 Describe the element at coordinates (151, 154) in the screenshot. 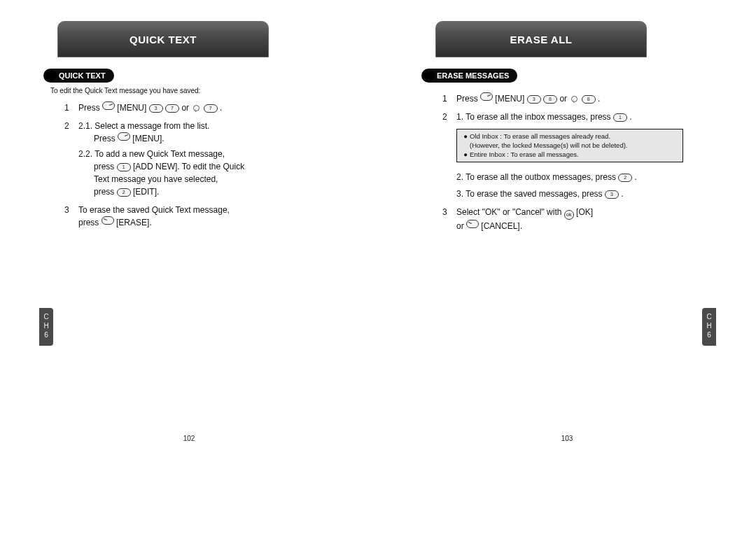

I see `text: 2.2. To add a new Quick Text message,` at that location.